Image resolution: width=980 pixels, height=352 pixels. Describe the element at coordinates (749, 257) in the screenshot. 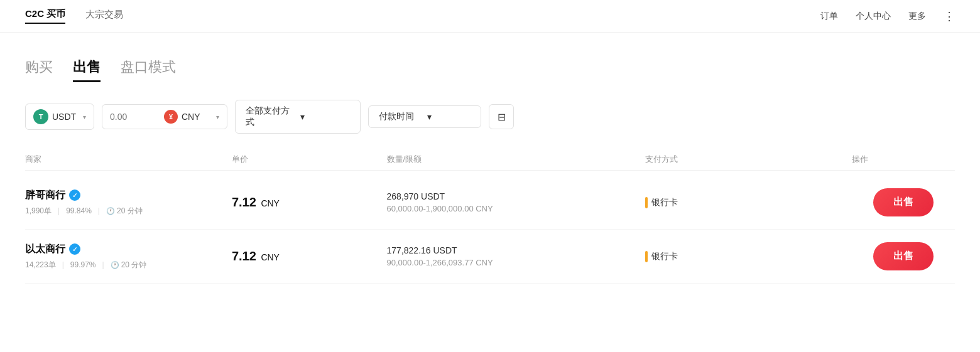

I see `payment-method-1: 银行卡` at that location.